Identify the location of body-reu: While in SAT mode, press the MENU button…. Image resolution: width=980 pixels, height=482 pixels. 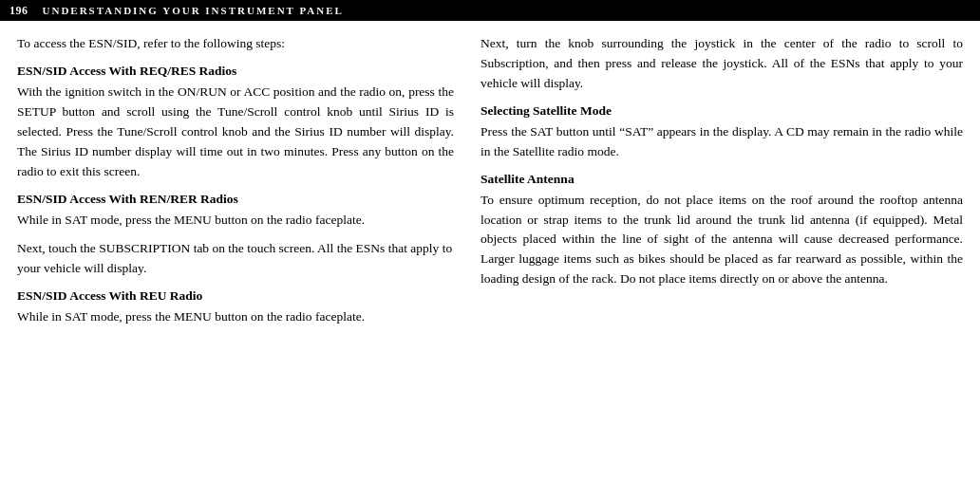
(236, 317).